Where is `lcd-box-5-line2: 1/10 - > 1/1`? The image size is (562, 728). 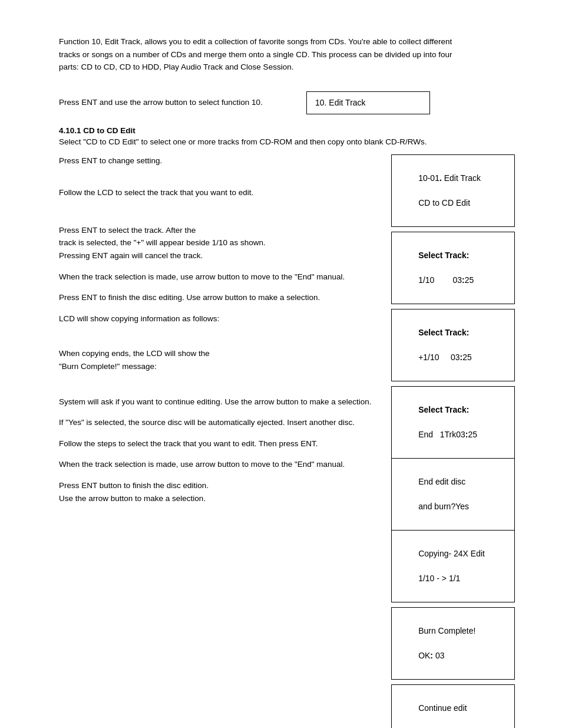
lcd-box-5-line2: 1/10 - > 1/1 is located at coordinates (439, 578).